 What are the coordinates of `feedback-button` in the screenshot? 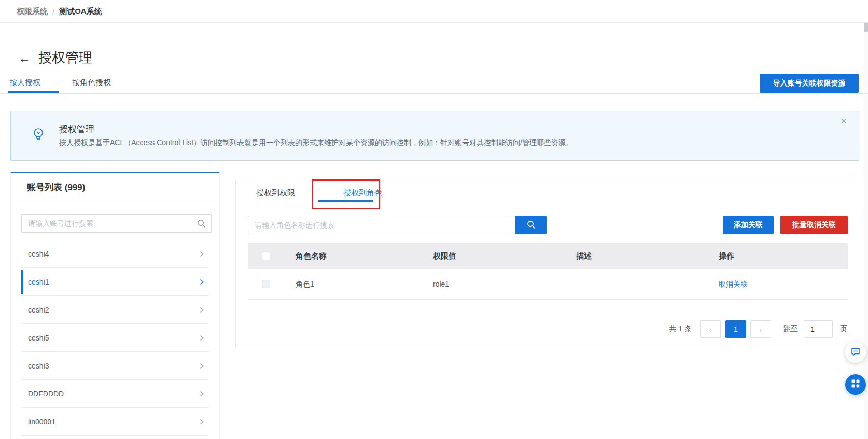 It's located at (856, 352).